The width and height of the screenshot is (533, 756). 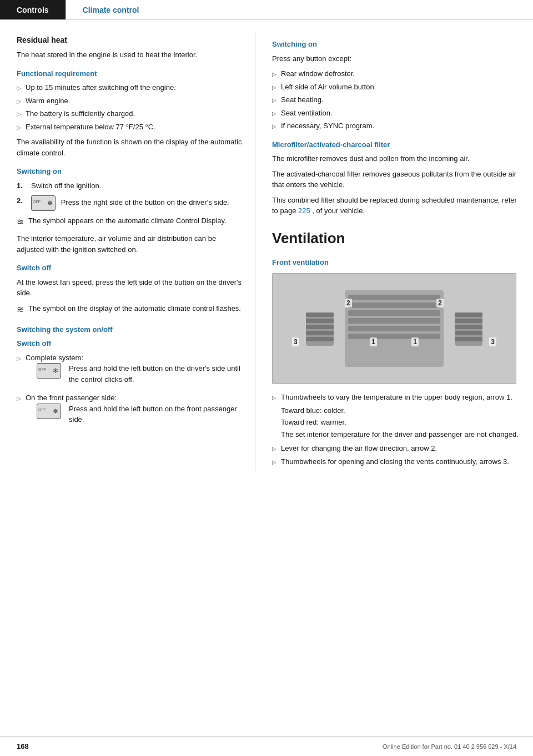 What do you see at coordinates (397, 87) in the screenshot?
I see `list-item: ▷ Left side of Air volume button.` at bounding box center [397, 87].